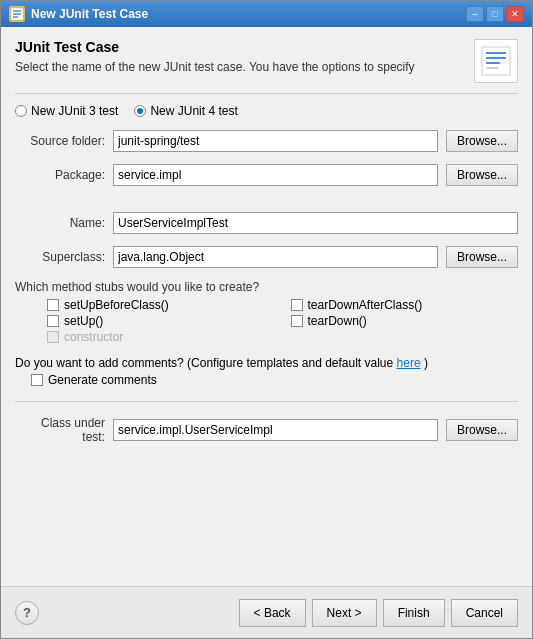  I want to click on maximize-button: □, so click(495, 14).